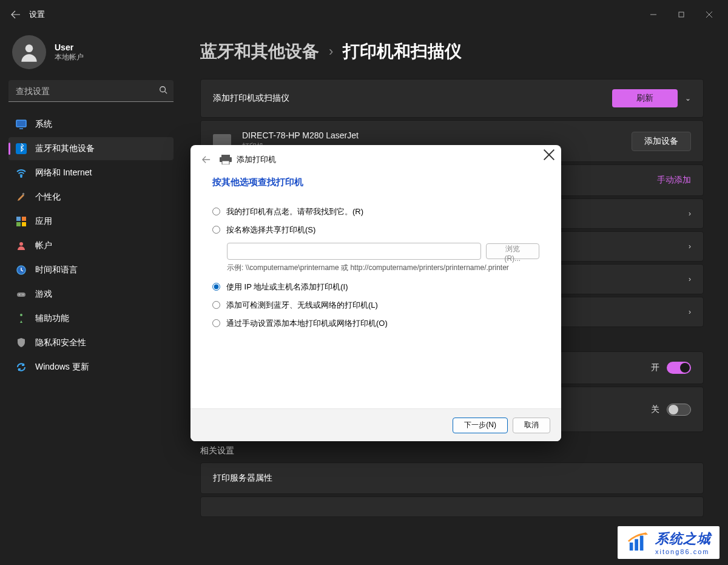 Image resolution: width=728 pixels, height=565 pixels. I want to click on back-button, so click(16, 15).